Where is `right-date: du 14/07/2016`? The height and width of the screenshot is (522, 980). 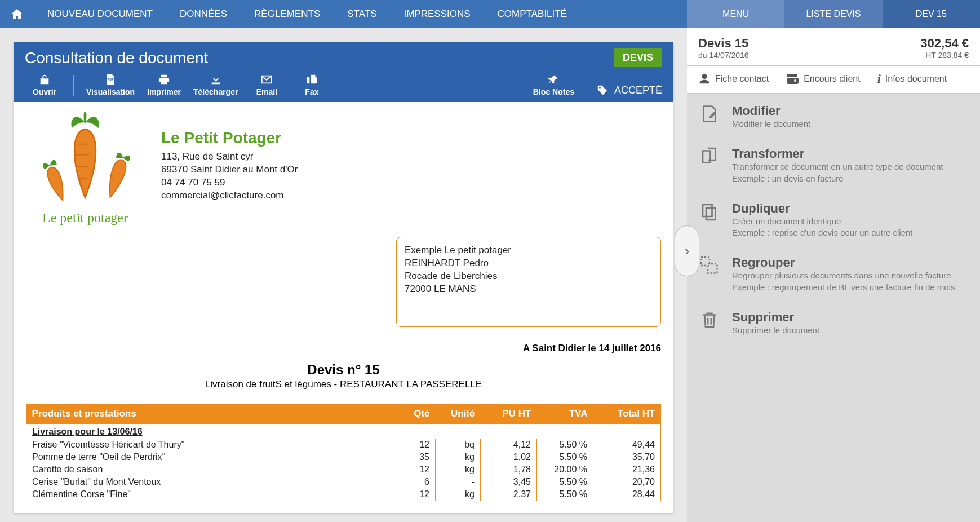
right-date: du 14/07/2016 is located at coordinates (724, 55).